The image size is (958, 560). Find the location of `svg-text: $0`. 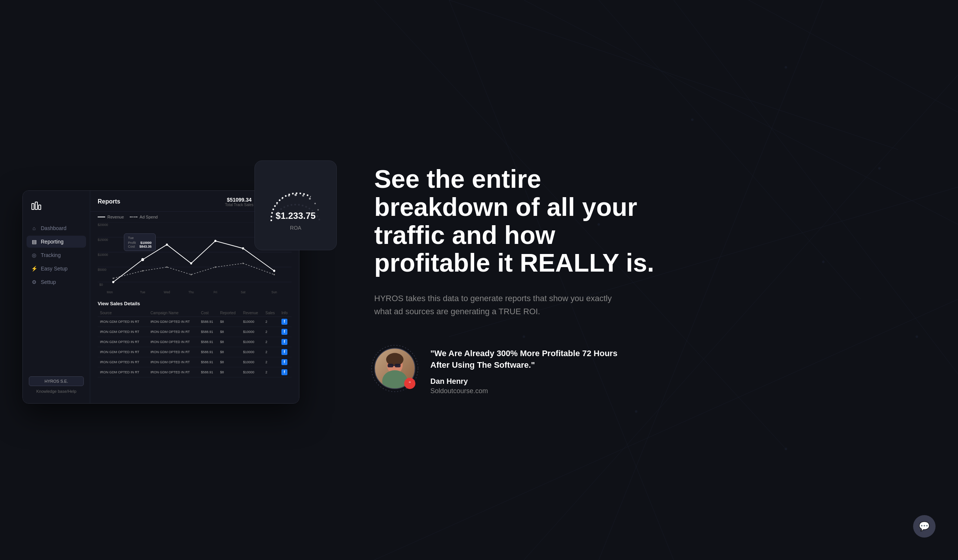

svg-text: $0 is located at coordinates (101, 284).